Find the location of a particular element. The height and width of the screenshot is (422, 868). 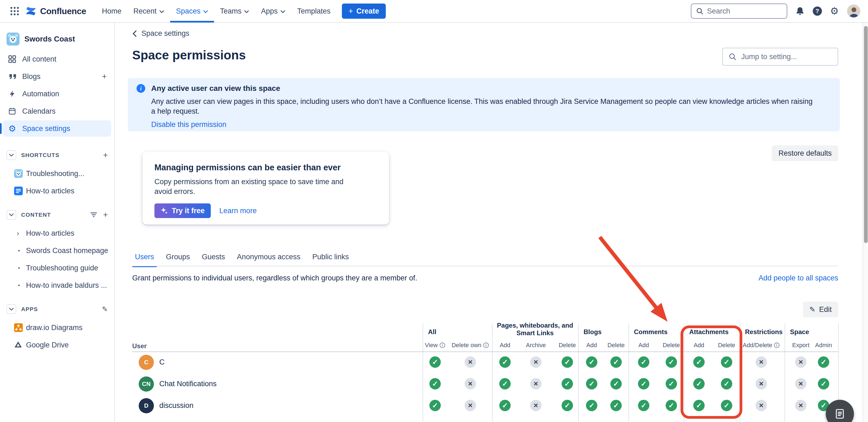

sidebar-item-label: All content is located at coordinates (39, 59).